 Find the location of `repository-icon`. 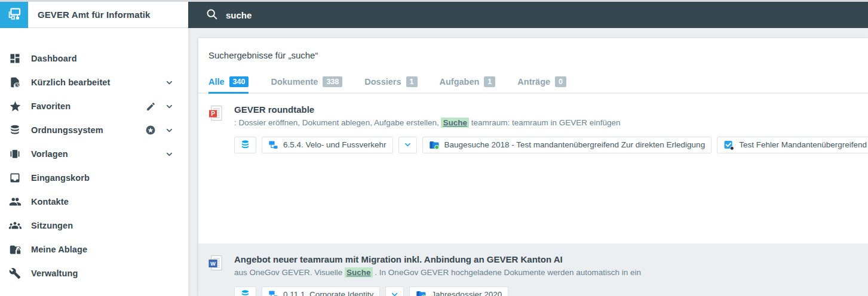

repository-icon is located at coordinates (245, 292).